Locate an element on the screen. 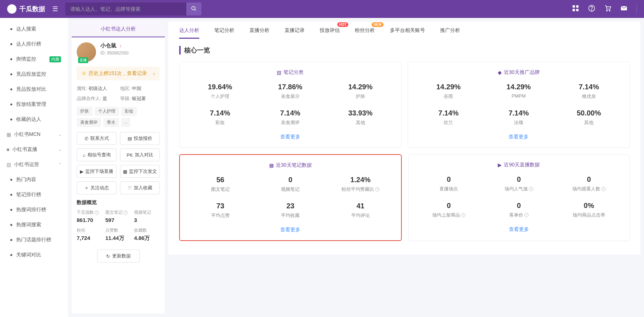 This screenshot has height=317, width=644. profile-id: ID: 950882550 is located at coordinates (115, 53).